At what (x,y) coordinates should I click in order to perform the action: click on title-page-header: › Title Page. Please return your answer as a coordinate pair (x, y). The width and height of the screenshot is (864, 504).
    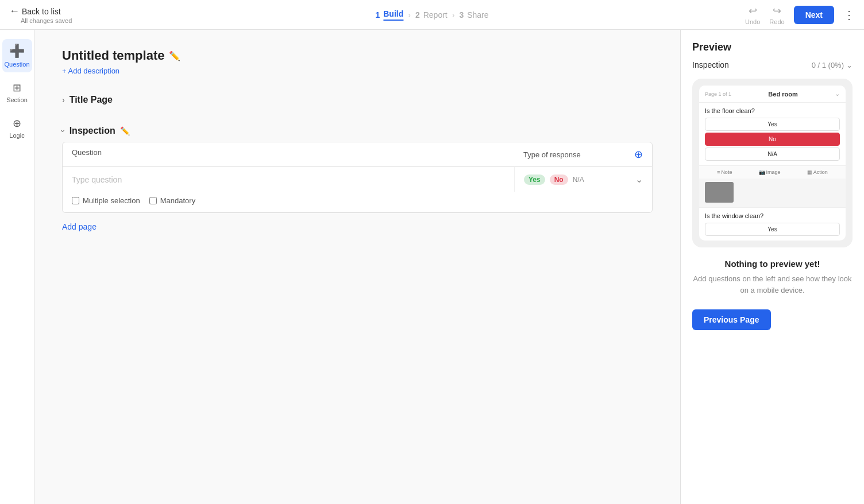
    Looking at the image, I should click on (357, 100).